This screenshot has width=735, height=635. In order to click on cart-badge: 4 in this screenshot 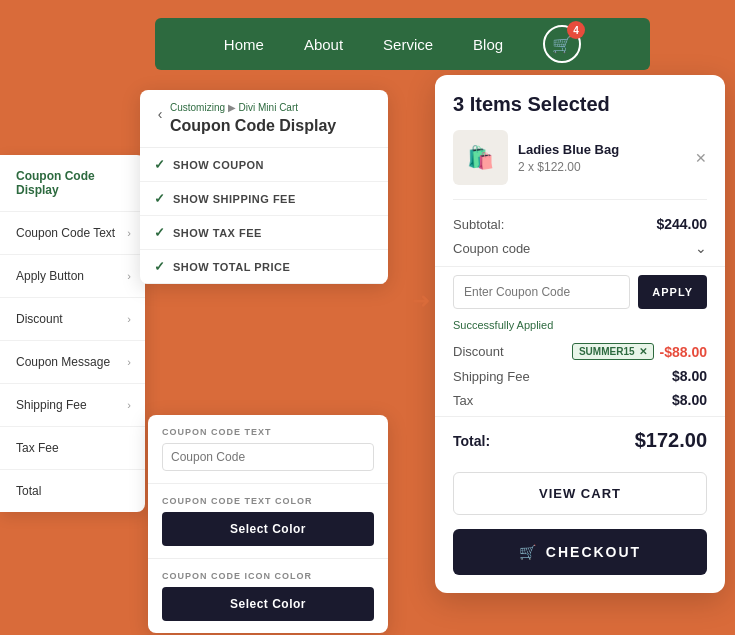, I will do `click(576, 30)`.